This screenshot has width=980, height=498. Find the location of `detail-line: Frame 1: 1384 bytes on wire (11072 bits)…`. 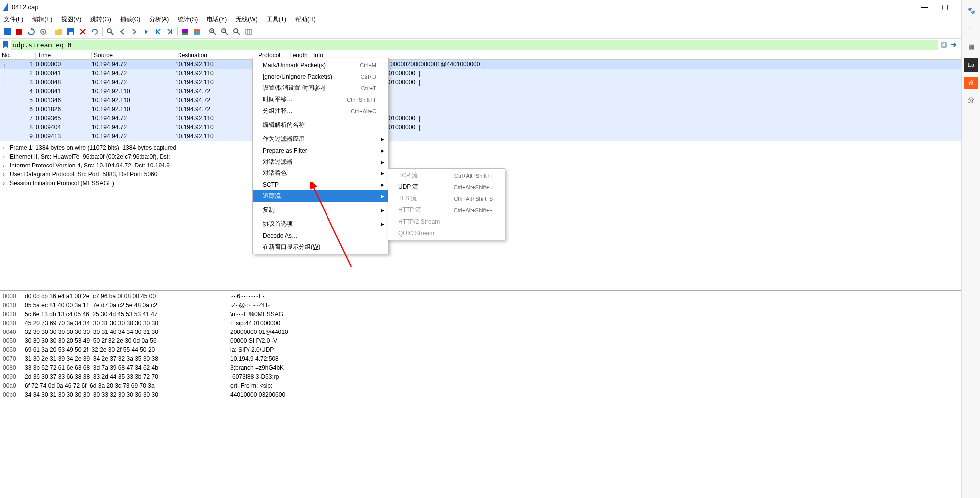

detail-line: Frame 1: 1384 bytes on wire (11072 bits)… is located at coordinates (93, 148).